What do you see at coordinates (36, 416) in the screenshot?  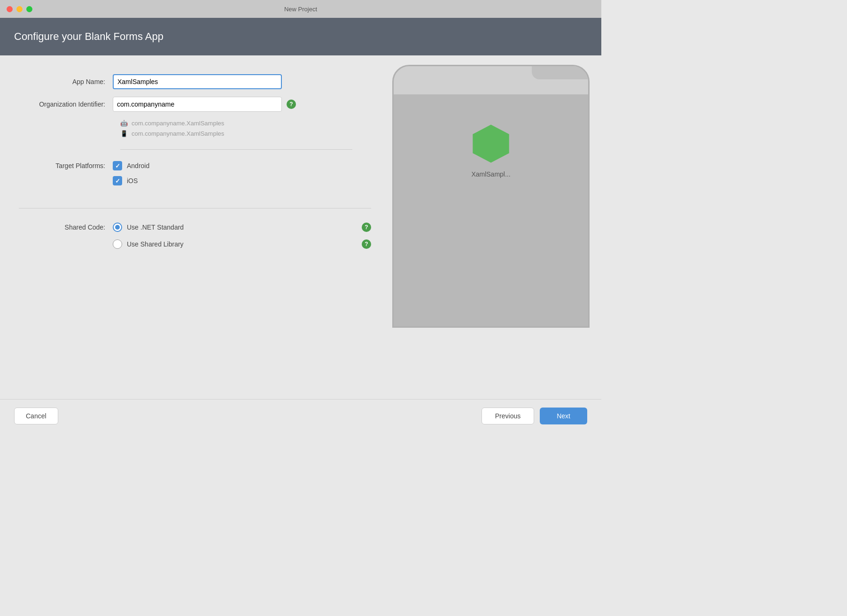 I see `cancel-button: Cancel` at bounding box center [36, 416].